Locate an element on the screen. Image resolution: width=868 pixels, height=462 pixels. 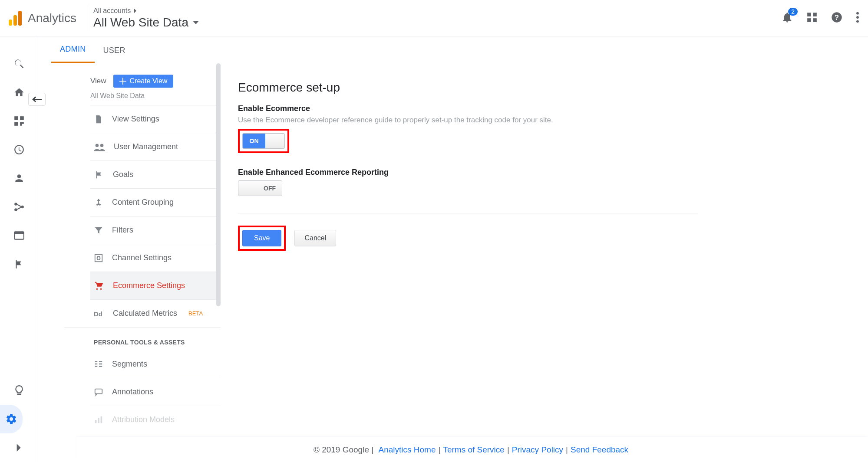
nav-behavior is located at coordinates (19, 236).